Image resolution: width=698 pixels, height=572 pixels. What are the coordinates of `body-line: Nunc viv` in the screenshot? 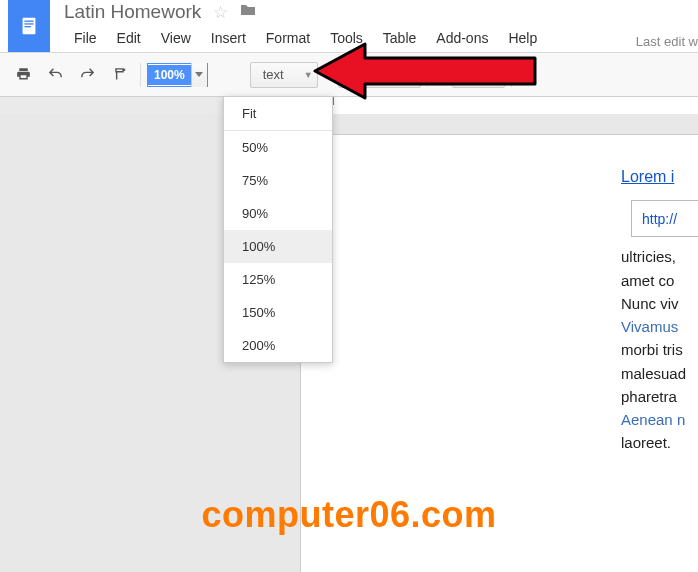 It's located at (660, 304).